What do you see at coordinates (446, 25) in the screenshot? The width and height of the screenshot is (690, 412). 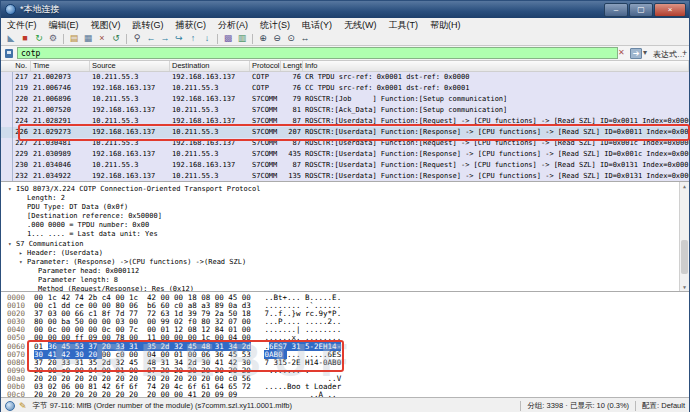 I see `menu-item: 帮助(H)` at bounding box center [446, 25].